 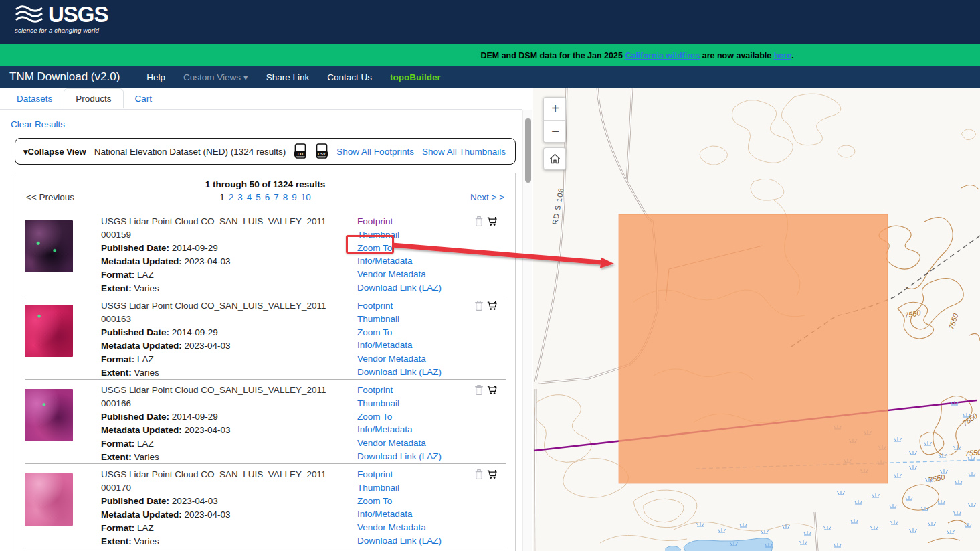 I want to click on next-page-link: Next > >, so click(x=487, y=197).